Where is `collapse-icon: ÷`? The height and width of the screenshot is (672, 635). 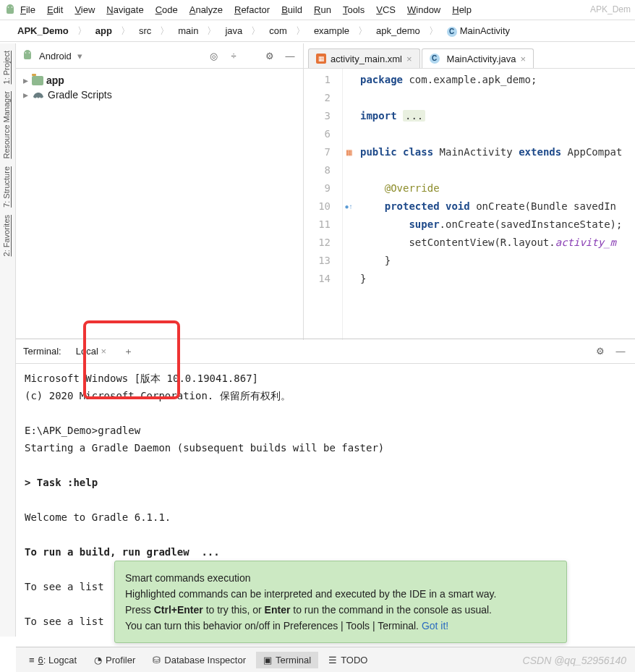
collapse-icon: ÷ is located at coordinates (234, 56).